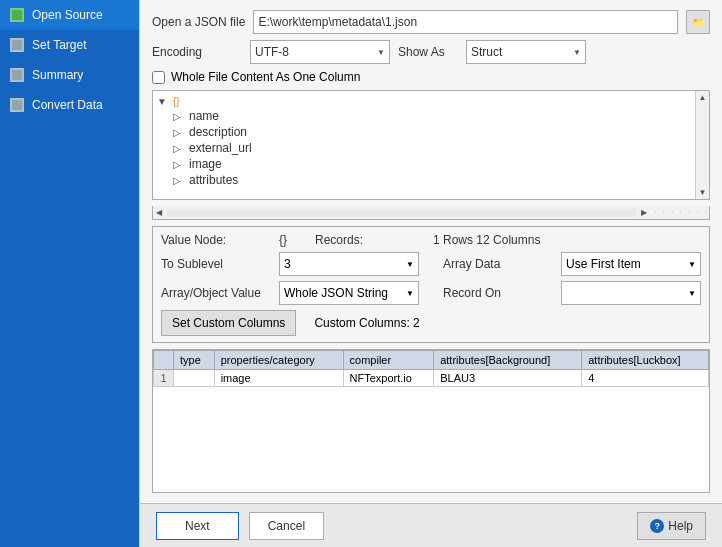 This screenshot has height=547, width=722. What do you see at coordinates (577, 52) in the screenshot?
I see `show-as-arrow-icon: ▼` at bounding box center [577, 52].